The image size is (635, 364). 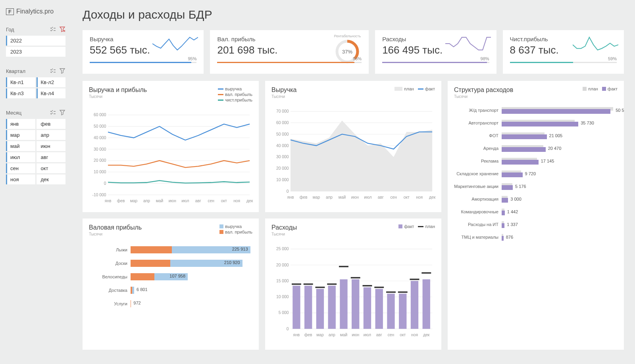 I want to click on chart-legend: фактплан, so click(x=417, y=226).